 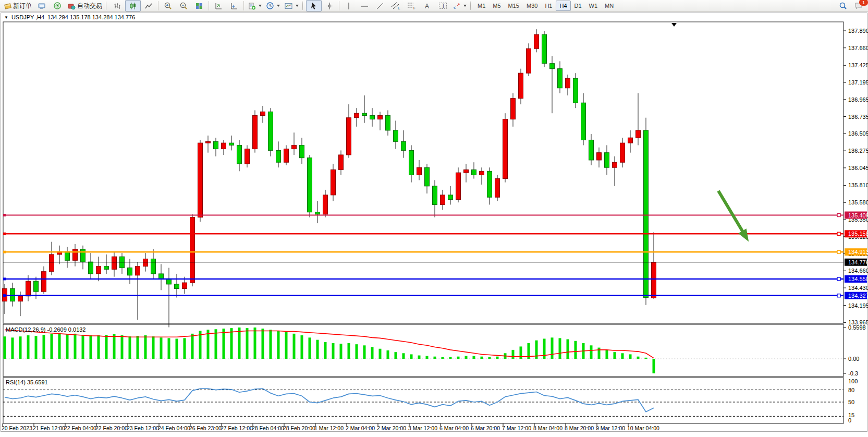 I want to click on macd-label: MACD(12,26,9) -0.2609 0.0132, so click(x=46, y=330).